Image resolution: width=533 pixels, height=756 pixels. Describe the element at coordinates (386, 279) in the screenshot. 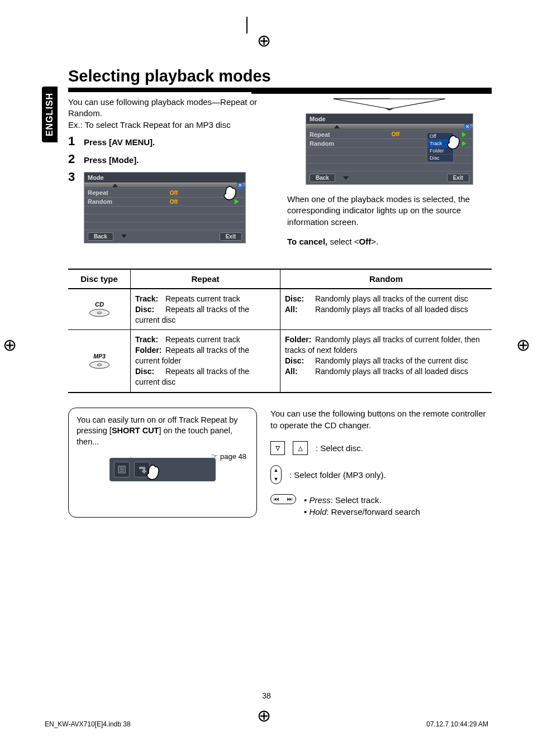

I see `col-random: Random` at that location.